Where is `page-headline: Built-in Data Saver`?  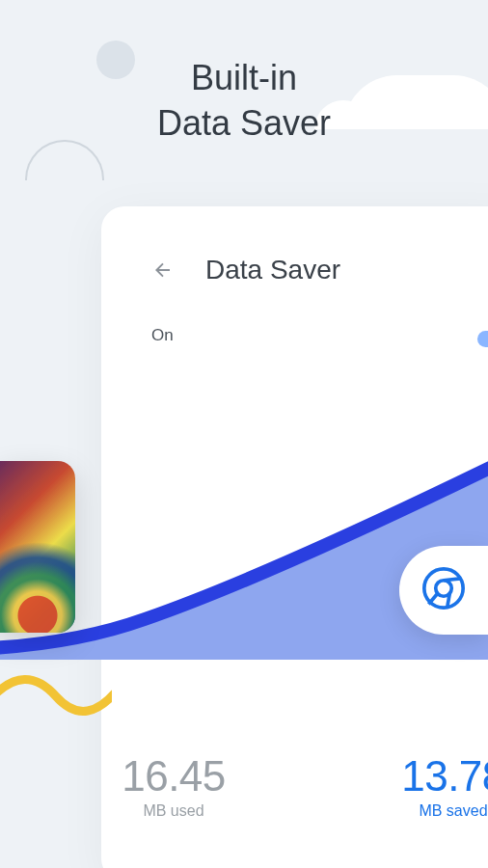 page-headline: Built-in Data Saver is located at coordinates (244, 101).